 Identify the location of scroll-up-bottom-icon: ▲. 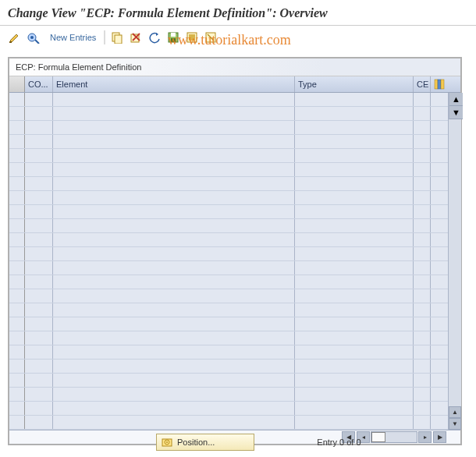
(455, 412).